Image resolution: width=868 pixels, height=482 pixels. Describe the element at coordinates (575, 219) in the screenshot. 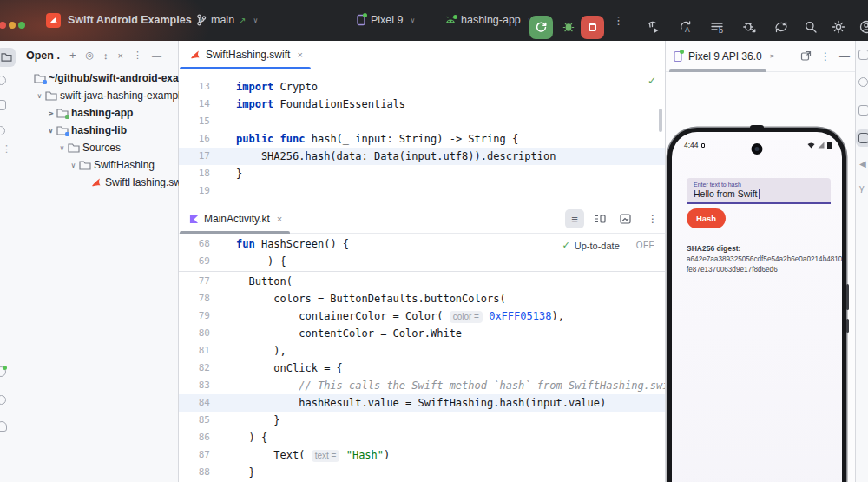

I see `code-view-button: ≡` at that location.